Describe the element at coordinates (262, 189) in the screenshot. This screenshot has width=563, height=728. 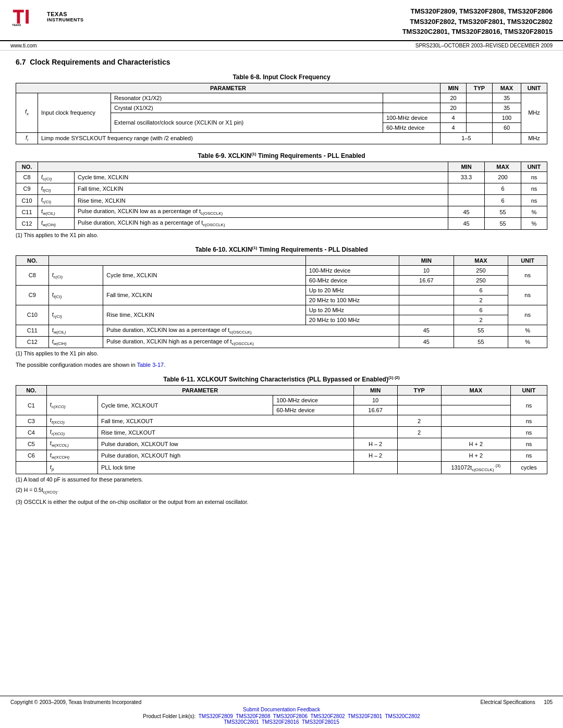
I see `c9-desc: Fall time, XCLKIN` at that location.